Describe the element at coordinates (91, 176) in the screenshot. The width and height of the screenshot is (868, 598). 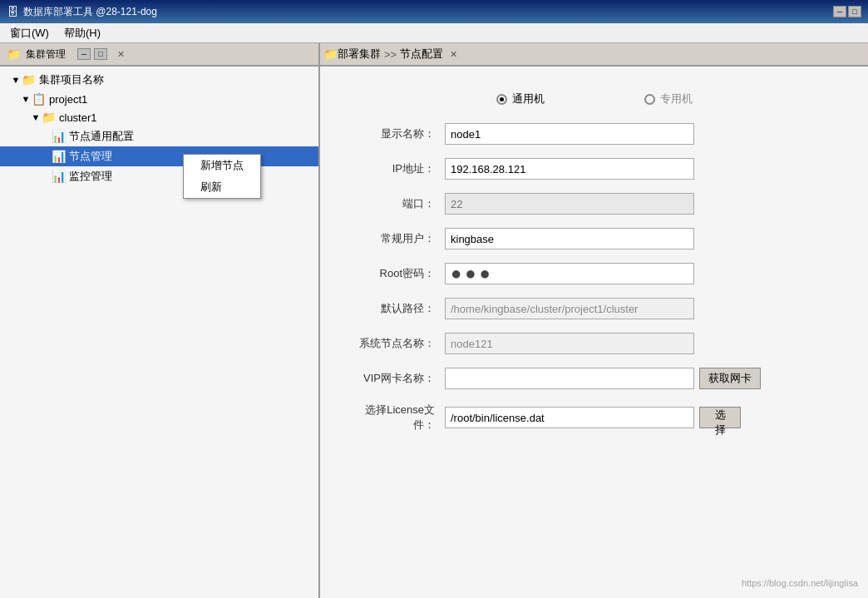
I see `monitor-label: 监控管理` at that location.